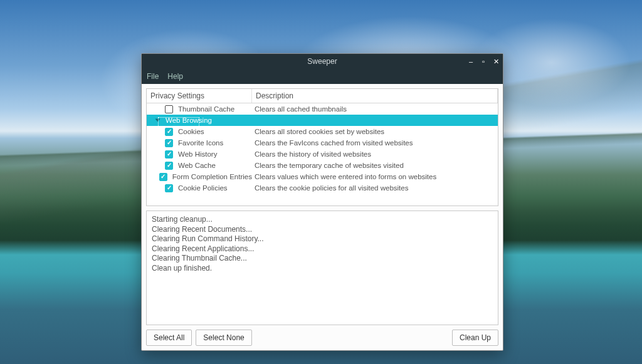 The width and height of the screenshot is (642, 364). Describe the element at coordinates (322, 220) in the screenshot. I see `log-line: Starting cleanup...` at that location.